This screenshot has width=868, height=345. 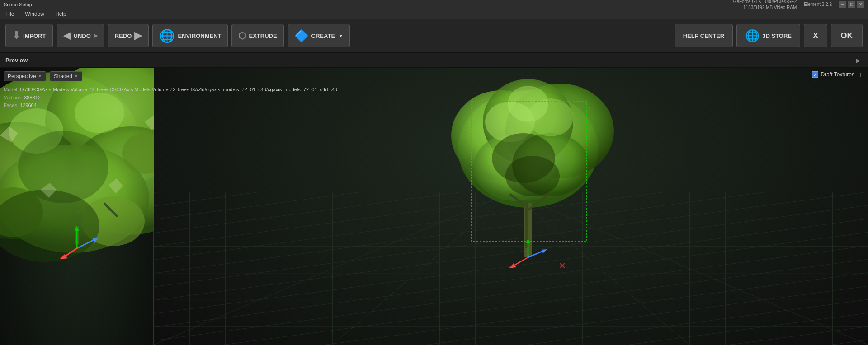 What do you see at coordinates (752, 36) in the screenshot?
I see `store-icon: 🌐` at bounding box center [752, 36].